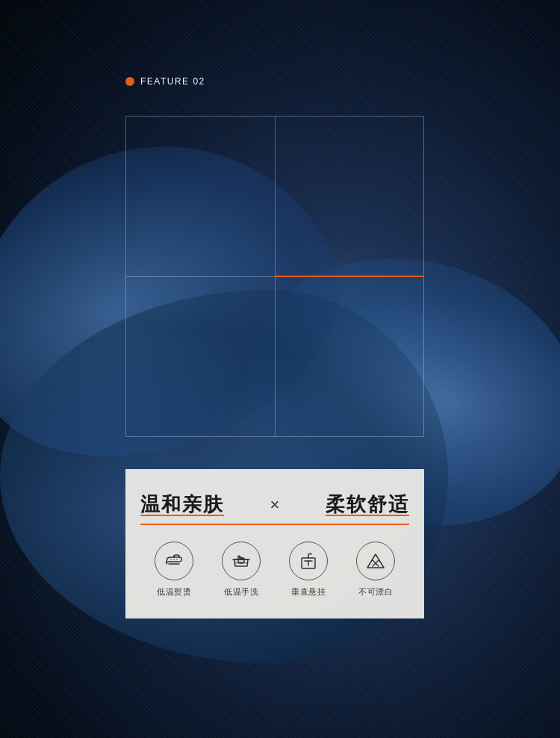 This screenshot has height=738, width=560. I want to click on care-label-no-bleach: 不可漂白, so click(376, 592).